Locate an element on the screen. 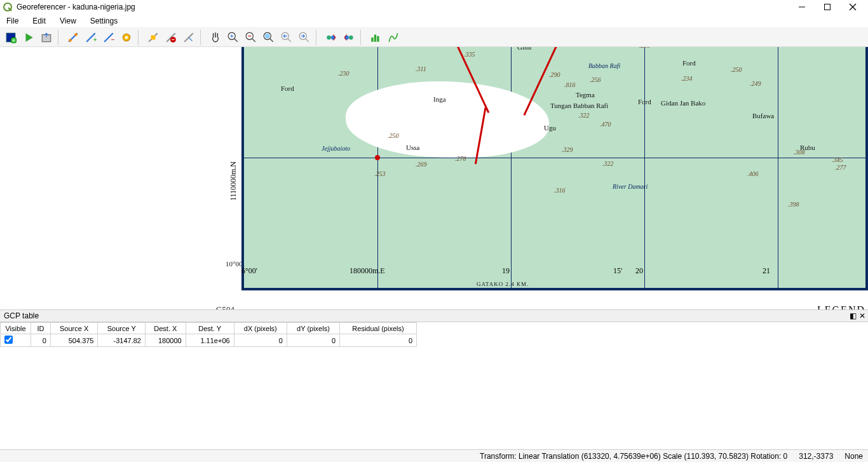 The width and height of the screenshot is (868, 462). gcp-panel-header: GCP table ◧ ✕ is located at coordinates (434, 316).